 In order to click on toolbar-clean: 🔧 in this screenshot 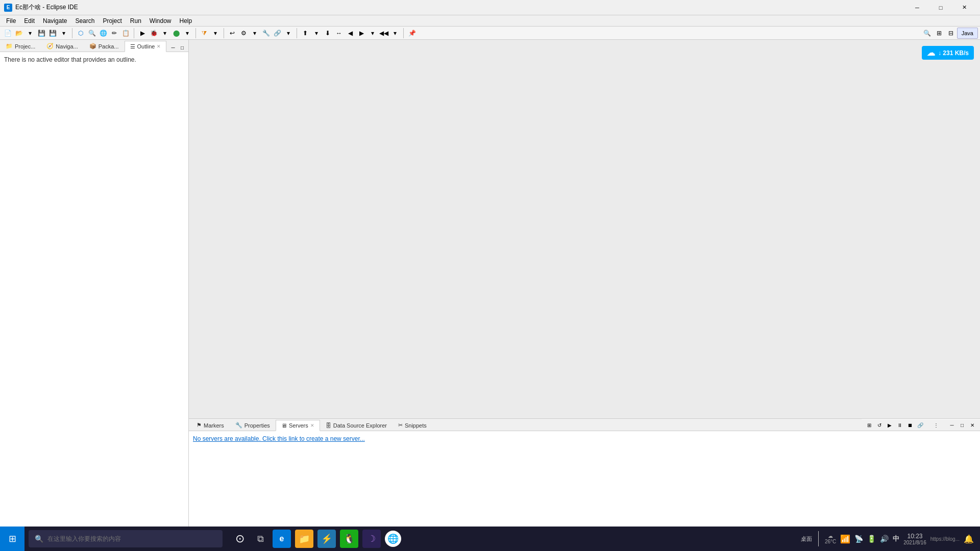, I will do `click(266, 33)`.